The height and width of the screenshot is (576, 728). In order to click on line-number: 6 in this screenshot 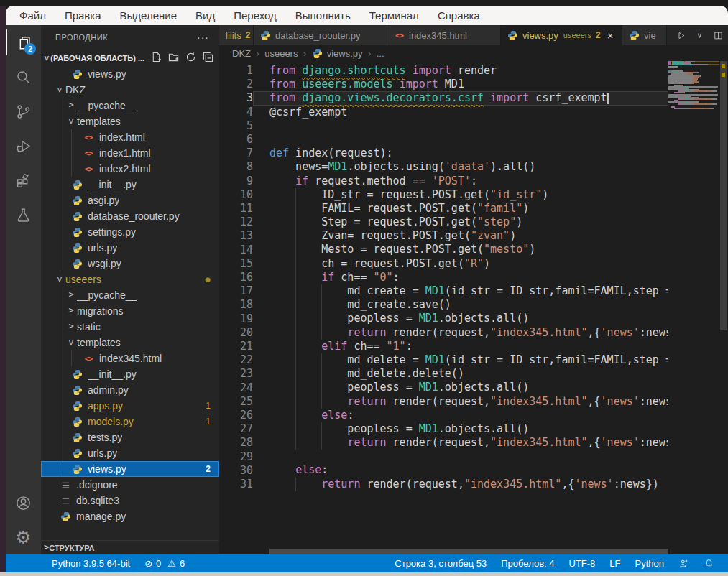, I will do `click(236, 139)`.